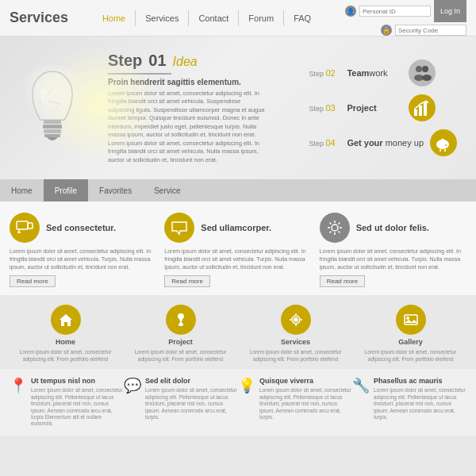 Image resolution: width=476 pixels, height=476 pixels. I want to click on step-label-2: Step 02, so click(324, 73).